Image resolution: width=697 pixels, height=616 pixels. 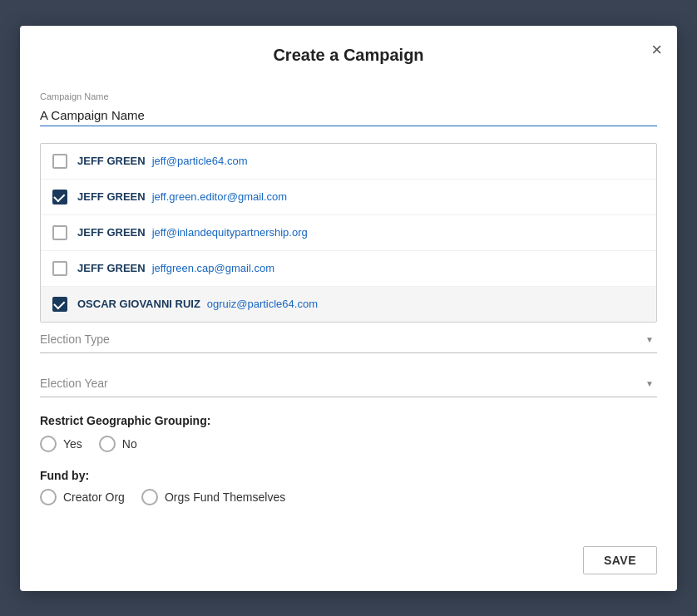 What do you see at coordinates (348, 433) in the screenshot?
I see `restrict-geographic-group: Restrict Geographic Grouping: Yes No` at bounding box center [348, 433].